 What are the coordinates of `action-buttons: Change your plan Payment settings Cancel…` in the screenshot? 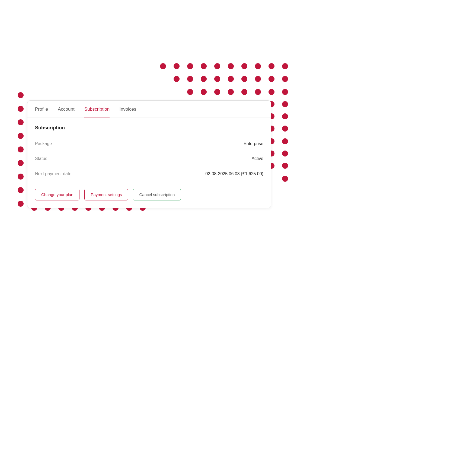 It's located at (149, 196).